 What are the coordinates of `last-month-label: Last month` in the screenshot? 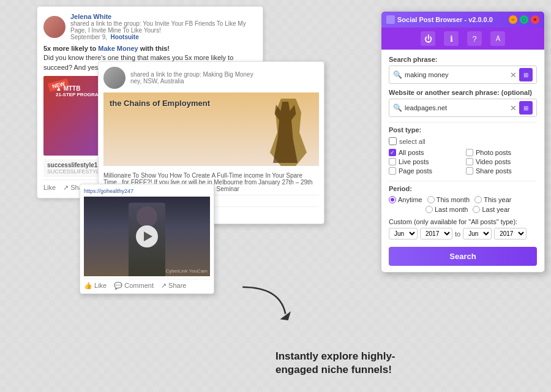 It's located at (451, 209).